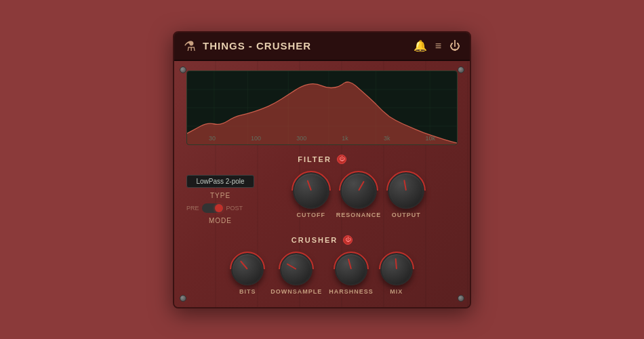 This screenshot has width=644, height=339. Describe the element at coordinates (183, 70) in the screenshot. I see `screw-top-left` at that location.